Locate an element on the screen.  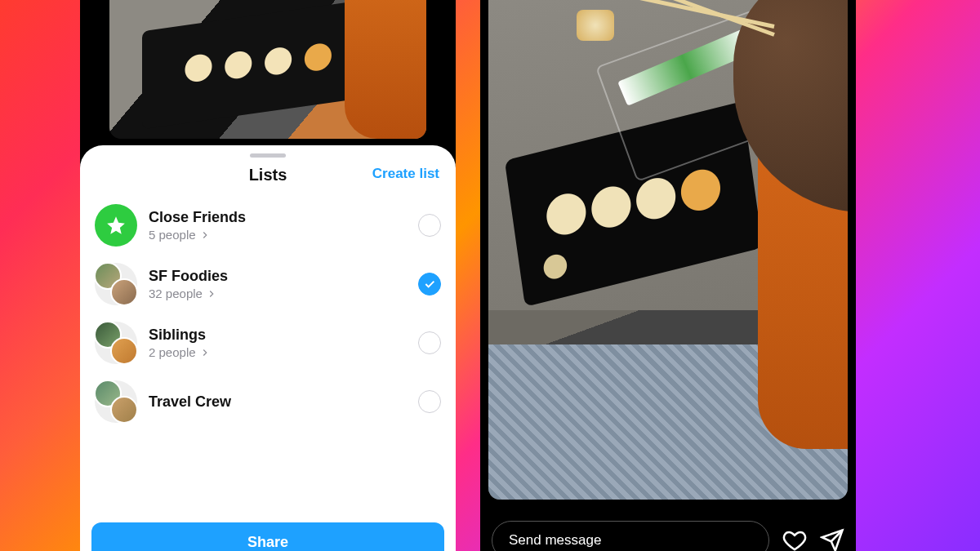
check-icon is located at coordinates (430, 284).